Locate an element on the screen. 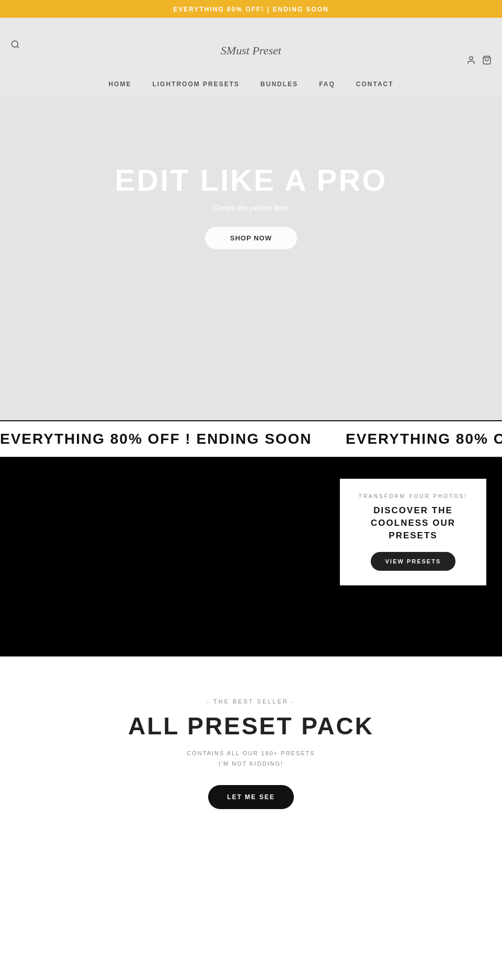 The width and height of the screenshot is (502, 980). nav-item-home: HOME is located at coordinates (120, 84).